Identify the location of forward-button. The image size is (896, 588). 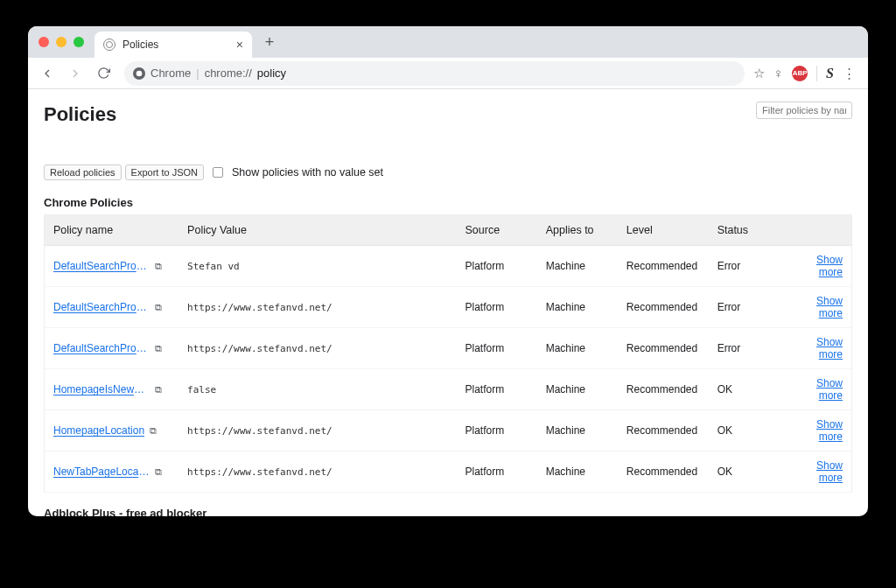
(75, 74).